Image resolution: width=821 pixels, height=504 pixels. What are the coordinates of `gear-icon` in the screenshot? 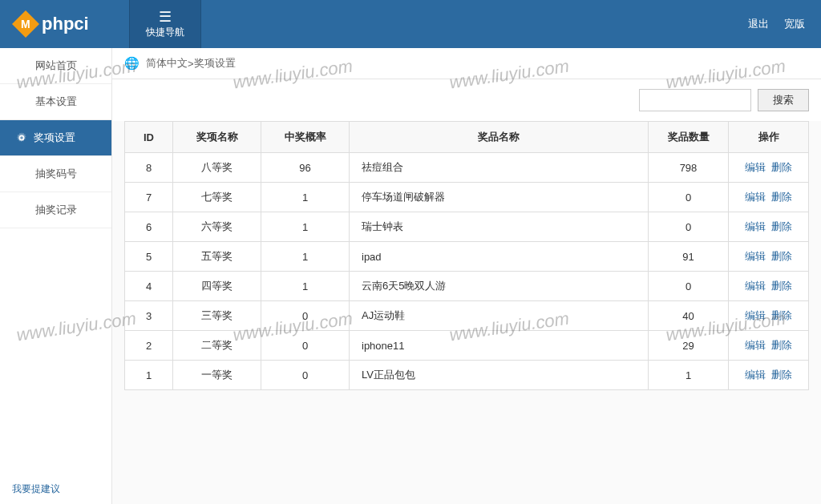 It's located at (22, 138).